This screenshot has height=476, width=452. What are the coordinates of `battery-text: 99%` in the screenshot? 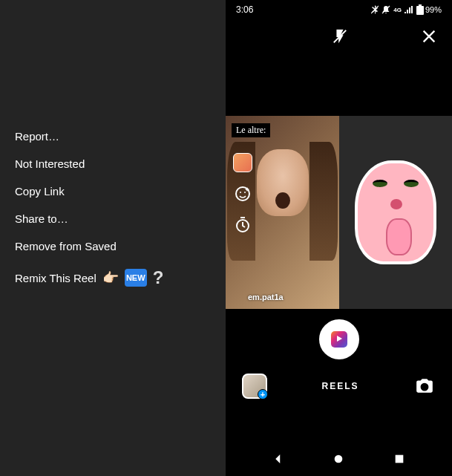 It's located at (433, 10).